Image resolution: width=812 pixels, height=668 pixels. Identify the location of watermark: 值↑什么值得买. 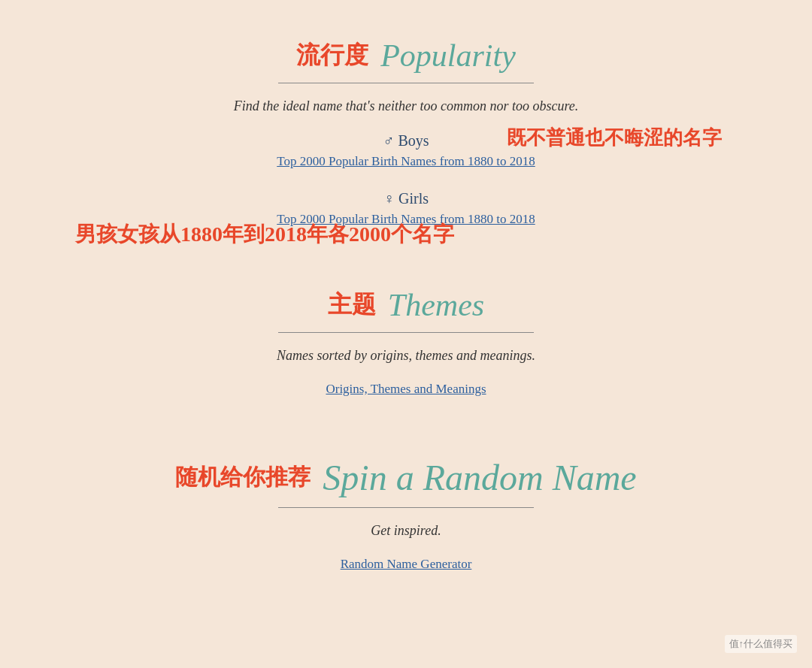
(761, 644).